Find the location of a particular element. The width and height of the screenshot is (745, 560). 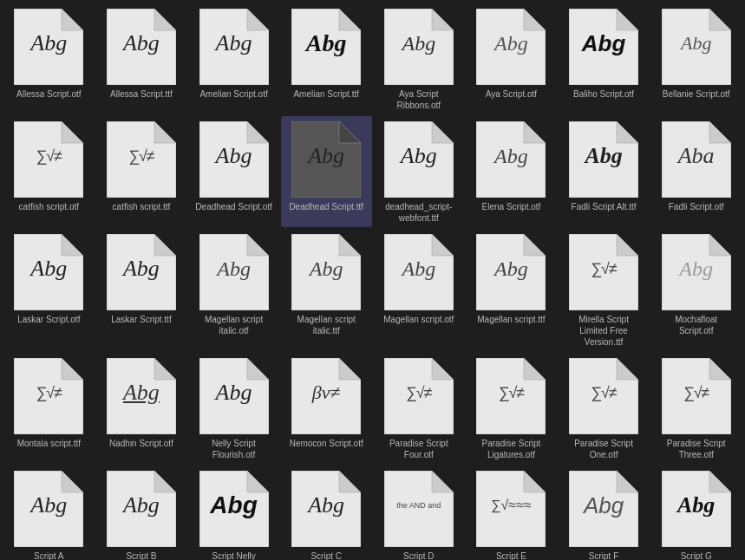

file-item: AbgAmelian Script.ttf is located at coordinates (326, 59).